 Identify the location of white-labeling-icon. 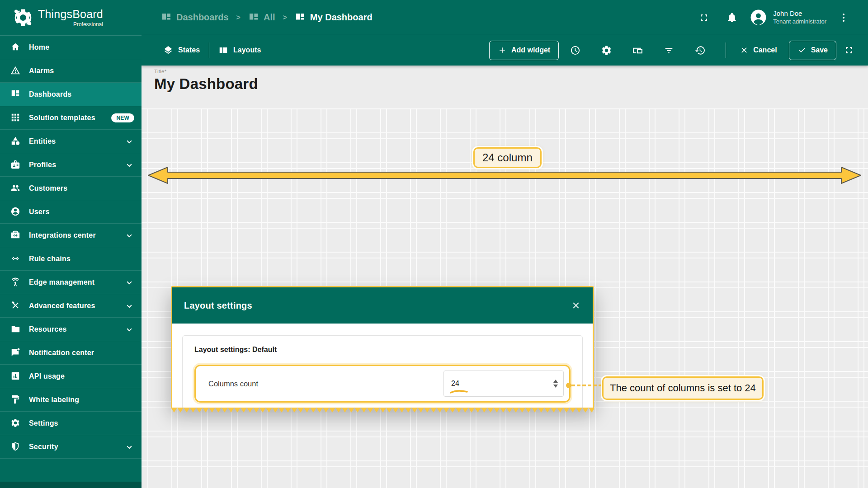
(16, 400).